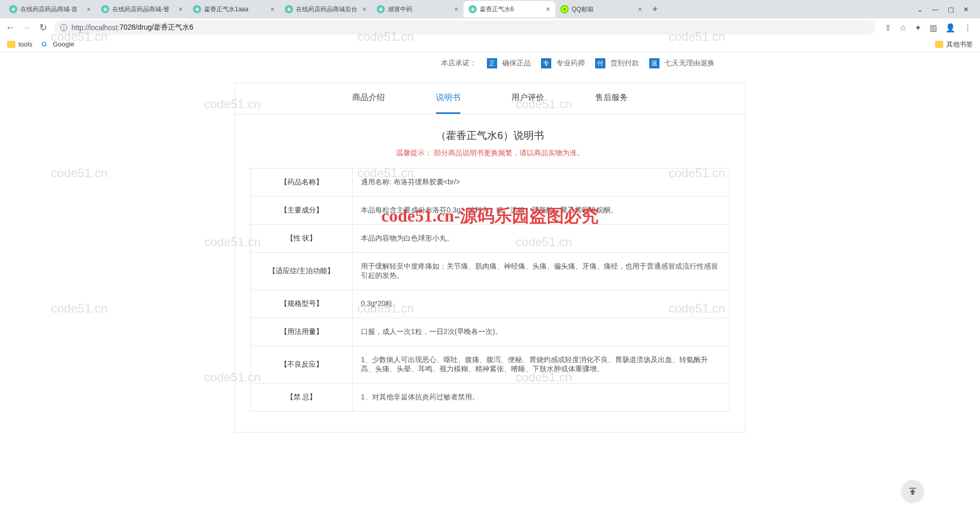 The width and height of the screenshot is (980, 526). What do you see at coordinates (27, 28) in the screenshot?
I see `forward-button: →` at bounding box center [27, 28].